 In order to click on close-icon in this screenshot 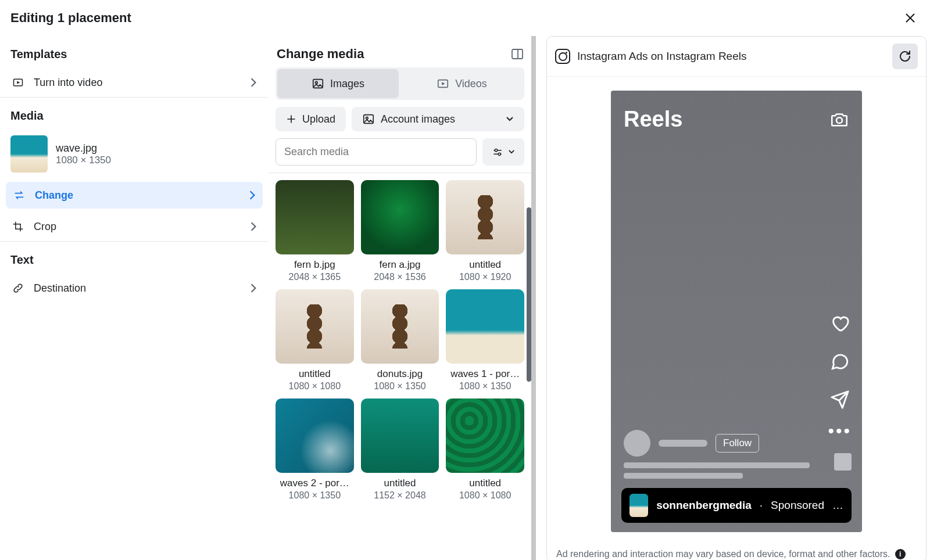, I will do `click(910, 18)`.